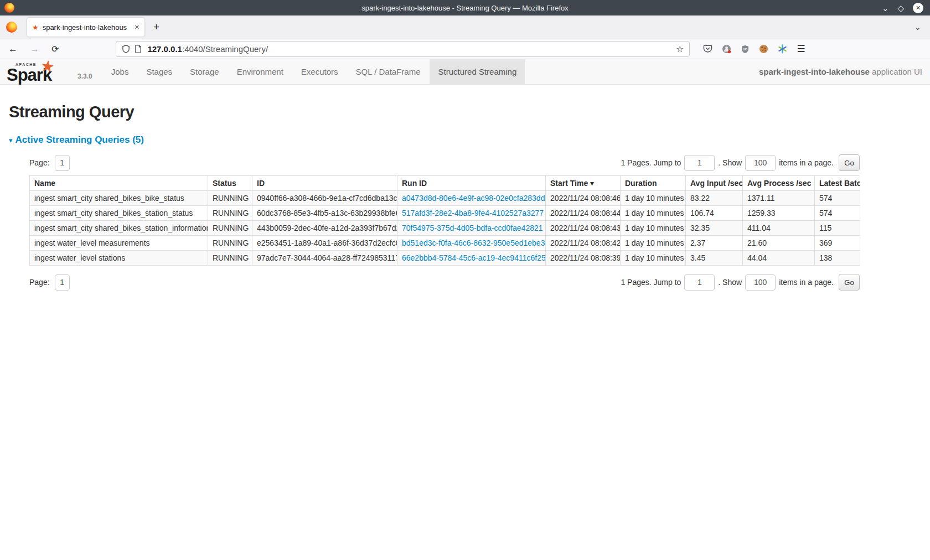  Describe the element at coordinates (680, 49) in the screenshot. I see `bookmark-star-icon: ☆` at that location.